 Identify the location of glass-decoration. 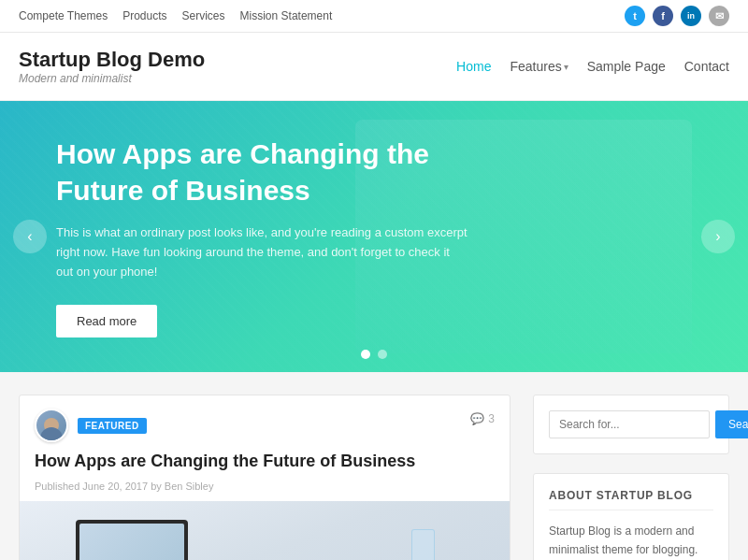
(423, 544).